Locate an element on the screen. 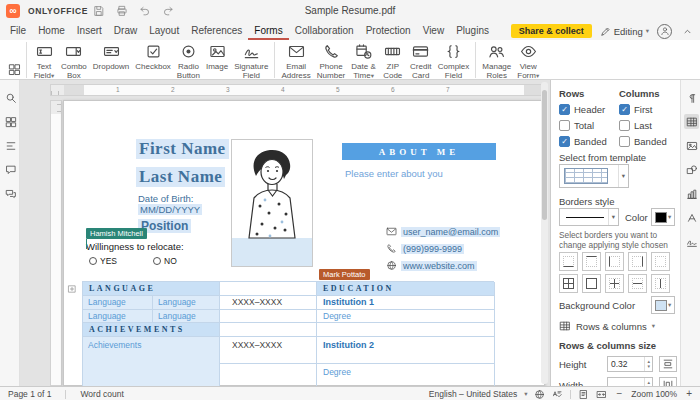 The width and height of the screenshot is (700, 400). radio-no: NO is located at coordinates (165, 261).